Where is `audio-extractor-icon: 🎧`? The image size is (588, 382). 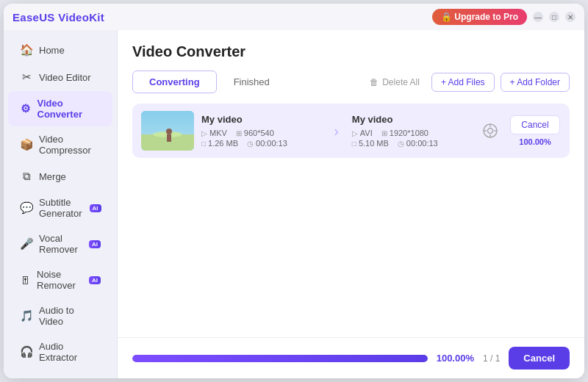 audio-extractor-icon: 🎧 is located at coordinates (26, 352).